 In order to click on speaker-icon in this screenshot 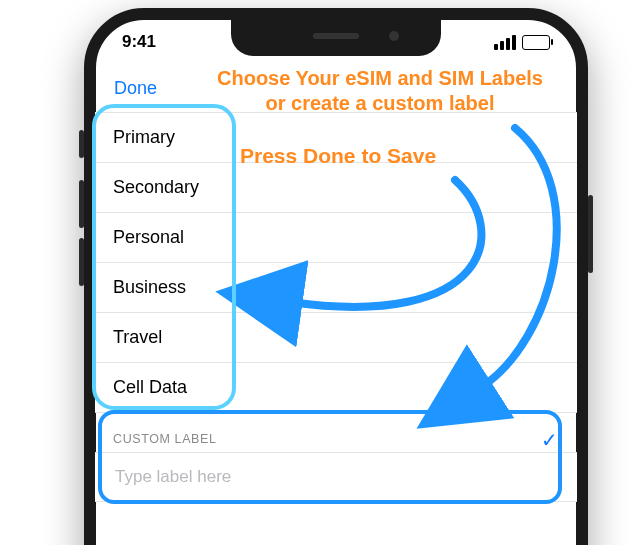, I will do `click(336, 36)`.